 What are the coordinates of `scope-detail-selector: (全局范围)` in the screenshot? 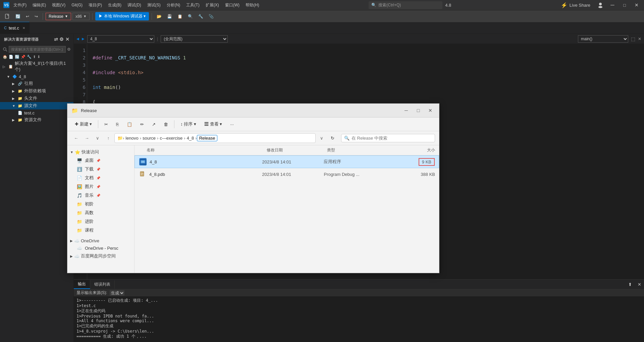 It's located at (194, 39).